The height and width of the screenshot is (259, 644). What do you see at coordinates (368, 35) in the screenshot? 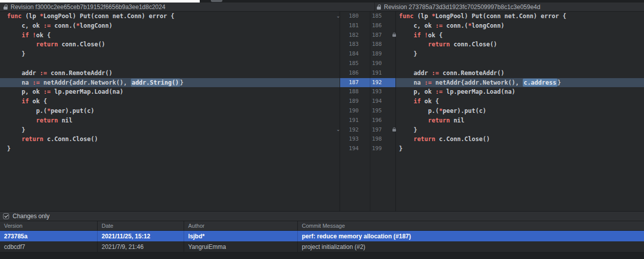
I see `line-numbers: 182187` at bounding box center [368, 35].